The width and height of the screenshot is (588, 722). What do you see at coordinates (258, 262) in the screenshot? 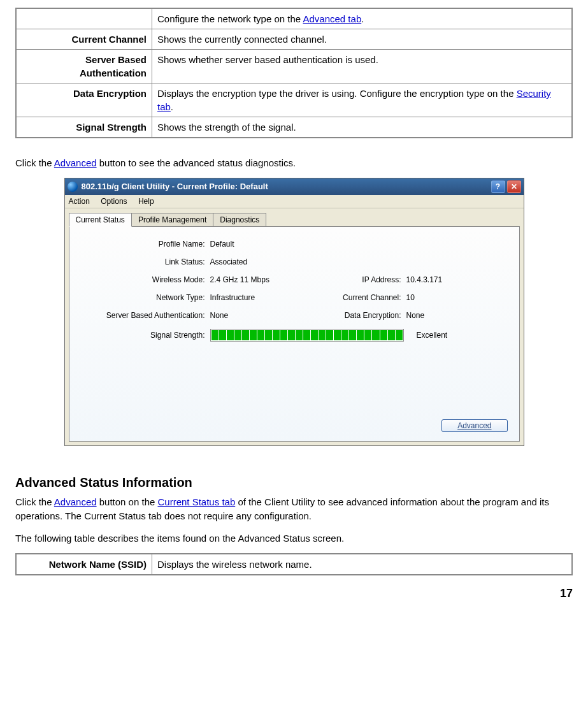
I see `link-status-value: Associated` at bounding box center [258, 262].